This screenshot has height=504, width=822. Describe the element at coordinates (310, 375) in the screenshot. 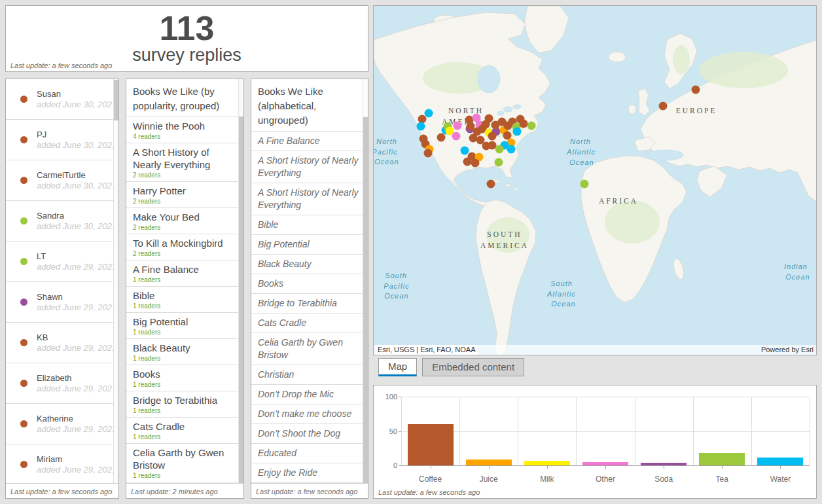

I see `list-item: Christian` at that location.